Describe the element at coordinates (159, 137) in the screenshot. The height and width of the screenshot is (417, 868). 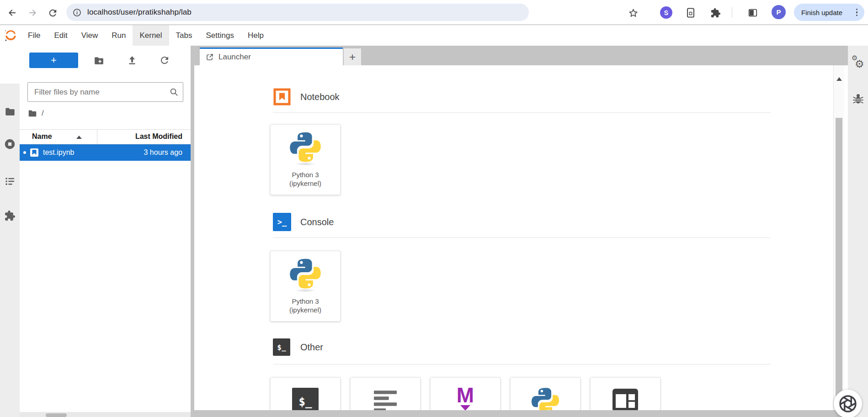
I see `column-last-modified: Last Modified` at that location.